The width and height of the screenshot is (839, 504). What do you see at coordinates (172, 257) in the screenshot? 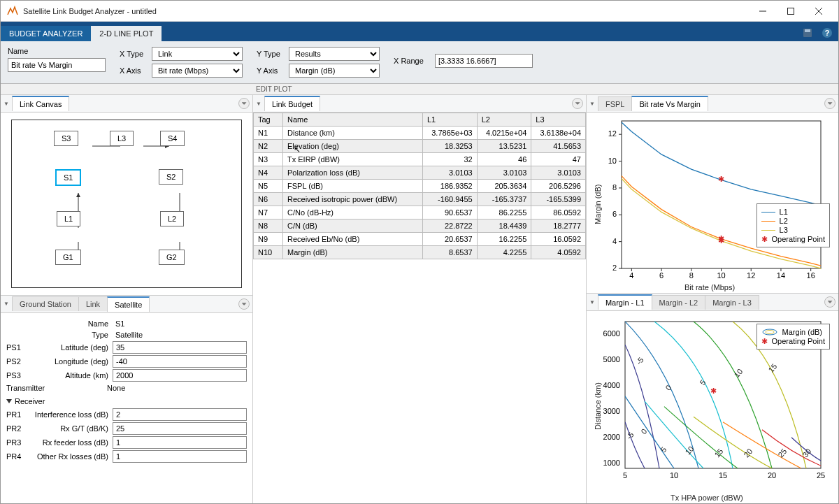
I see `node-g2: G2` at bounding box center [172, 257].